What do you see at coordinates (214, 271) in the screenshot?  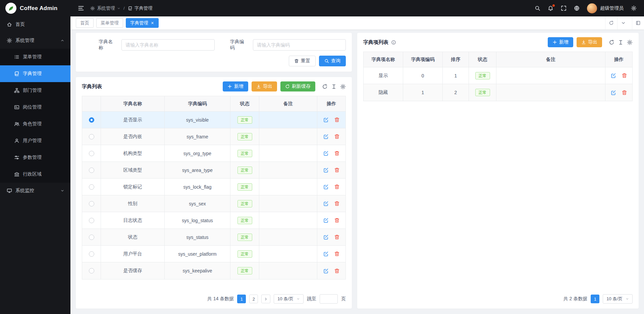 I see `dict-table-row: 是否缓存 sys_keepalive 正常` at bounding box center [214, 271].